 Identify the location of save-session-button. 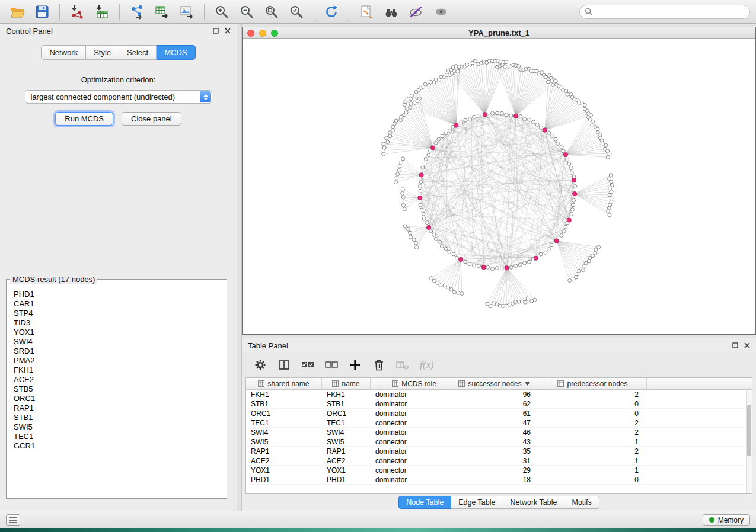
(42, 12).